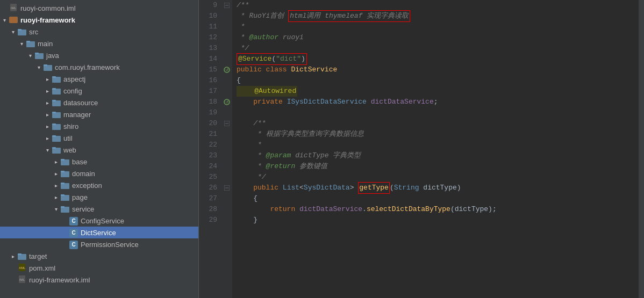 The image size is (644, 298). Describe the element at coordinates (210, 16) in the screenshot. I see `line-number: 10` at that location.